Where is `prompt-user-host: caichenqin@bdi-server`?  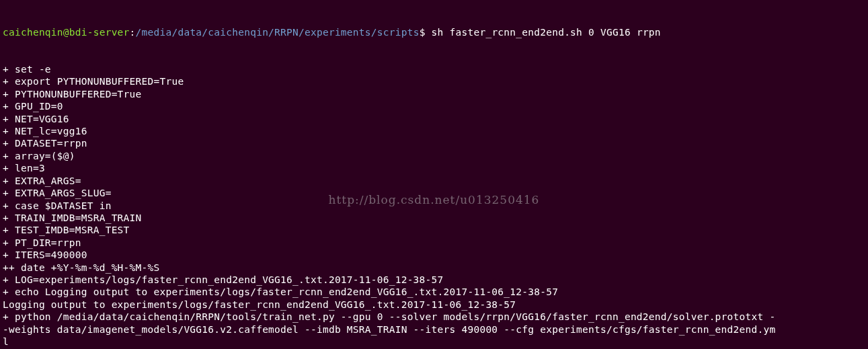
prompt-user-host: caichenqin@bdi-server is located at coordinates (66, 32).